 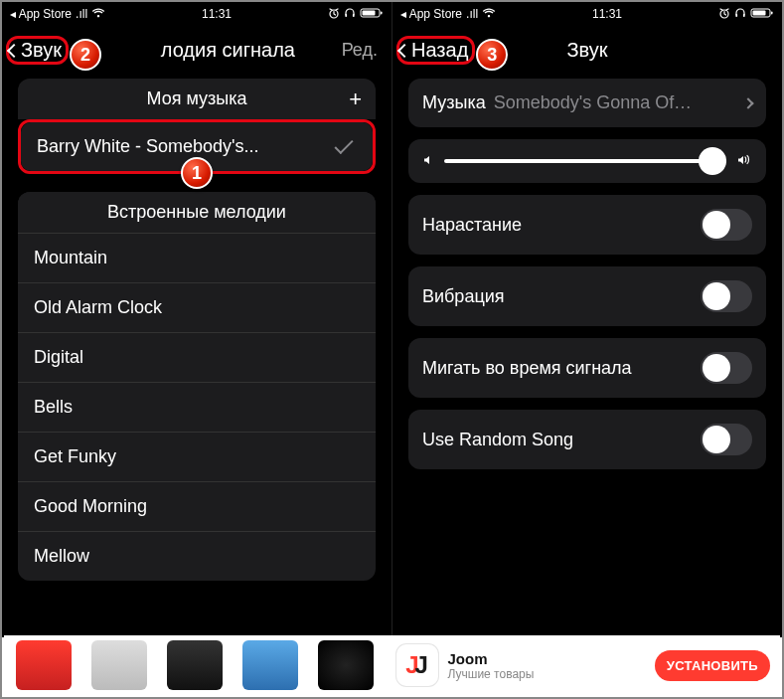 What do you see at coordinates (197, 212) in the screenshot?
I see `builtin-header-label: Встроенные мелодии` at bounding box center [197, 212].